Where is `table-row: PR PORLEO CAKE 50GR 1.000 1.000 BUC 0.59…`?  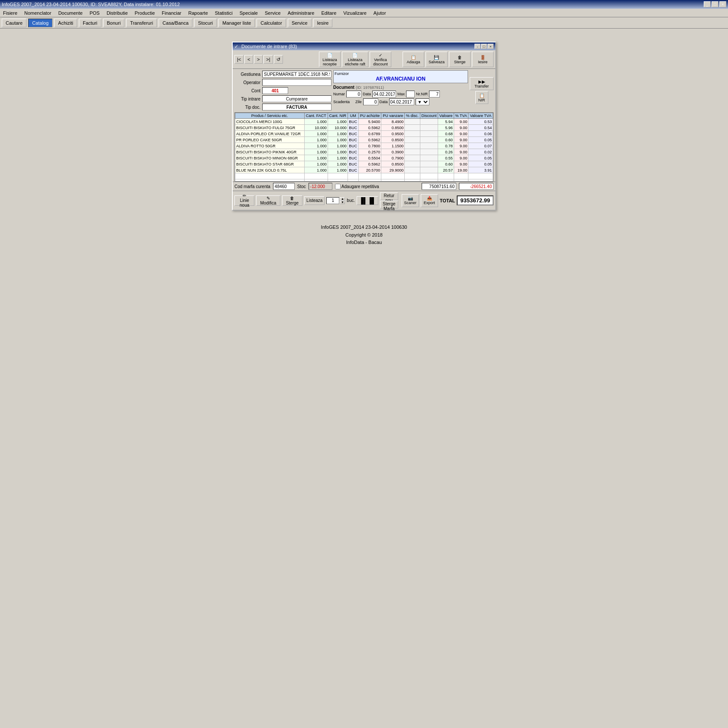 table-row: PR PORLEO CAKE 50GR 1.000 1.000 BUC 0.59… is located at coordinates (364, 140).